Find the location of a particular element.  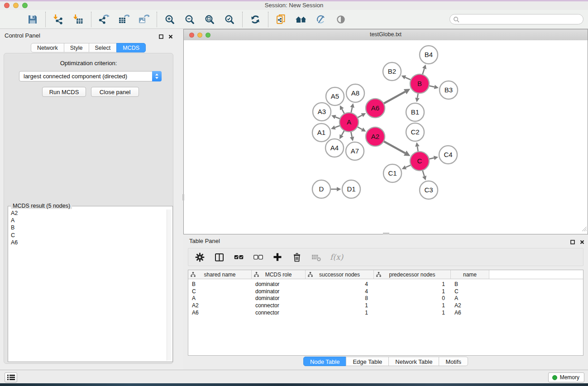

graph-node-label: A is located at coordinates (349, 122).